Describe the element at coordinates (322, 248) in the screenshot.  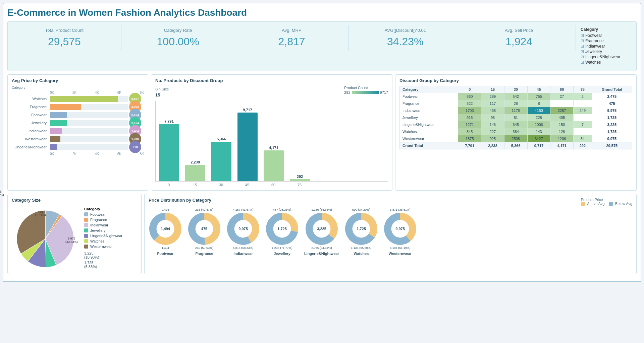
I see `donut-below-label: 2,075 (64.34%)` at that location.